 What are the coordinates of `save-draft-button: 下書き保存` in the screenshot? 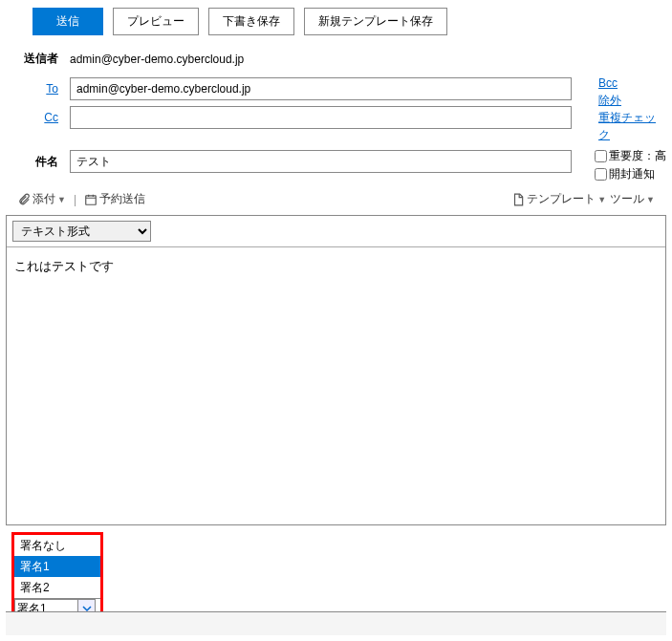 It's located at (251, 21).